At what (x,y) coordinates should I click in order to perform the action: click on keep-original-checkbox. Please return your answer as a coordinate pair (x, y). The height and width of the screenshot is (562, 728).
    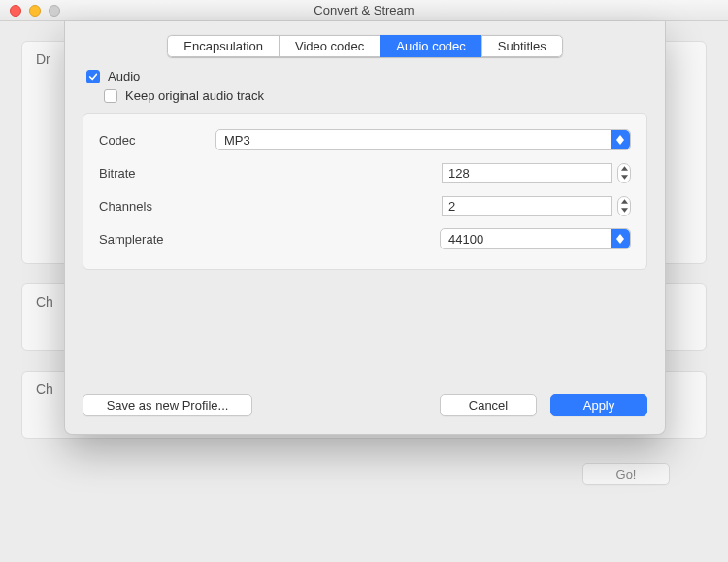
    Looking at the image, I should click on (111, 96).